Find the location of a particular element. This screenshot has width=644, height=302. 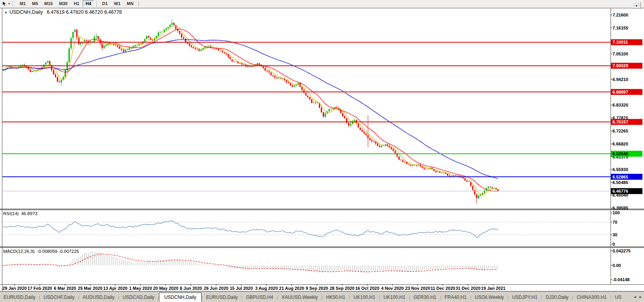

svg-text: 6.88897 is located at coordinates (620, 92).